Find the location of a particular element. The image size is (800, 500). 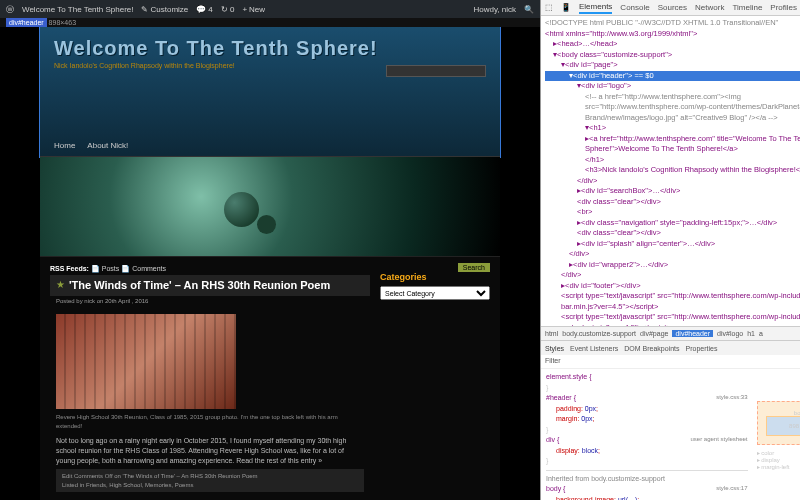

inspect-icon: ⬚ is located at coordinates (549, 8).